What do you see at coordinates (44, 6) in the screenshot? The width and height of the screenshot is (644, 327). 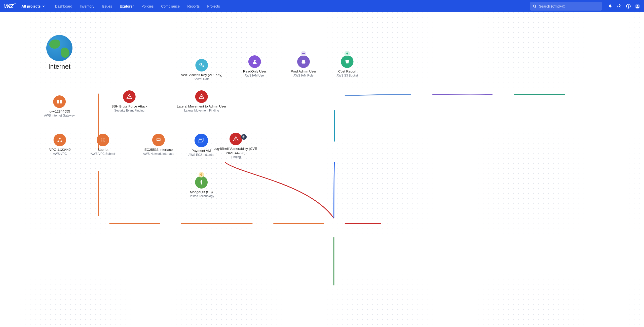 I see `chevron-down-icon` at bounding box center [44, 6].